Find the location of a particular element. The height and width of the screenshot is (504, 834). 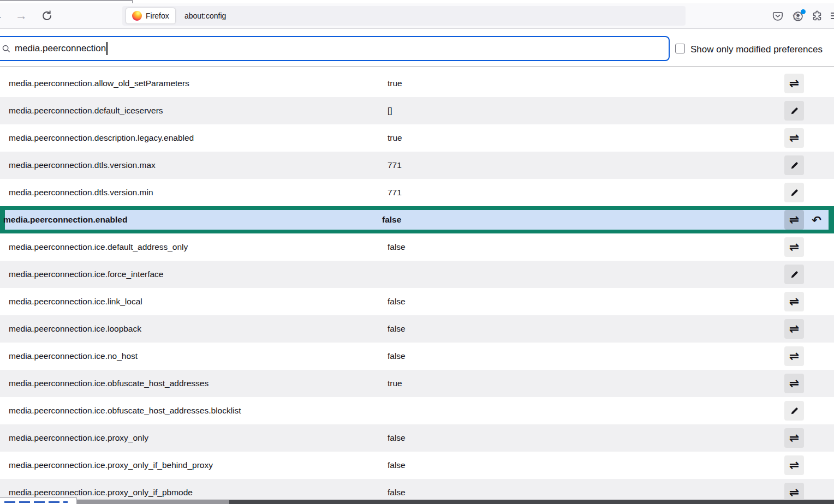

pref-name: media.peerconnection.ice.no_host is located at coordinates (73, 356).